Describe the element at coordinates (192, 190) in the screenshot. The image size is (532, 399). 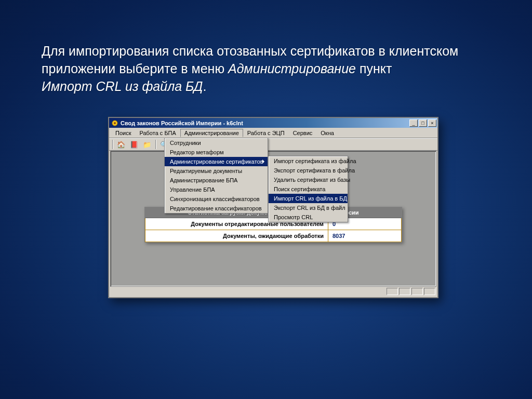
I see `dd-label: Управление БПА` at that location.